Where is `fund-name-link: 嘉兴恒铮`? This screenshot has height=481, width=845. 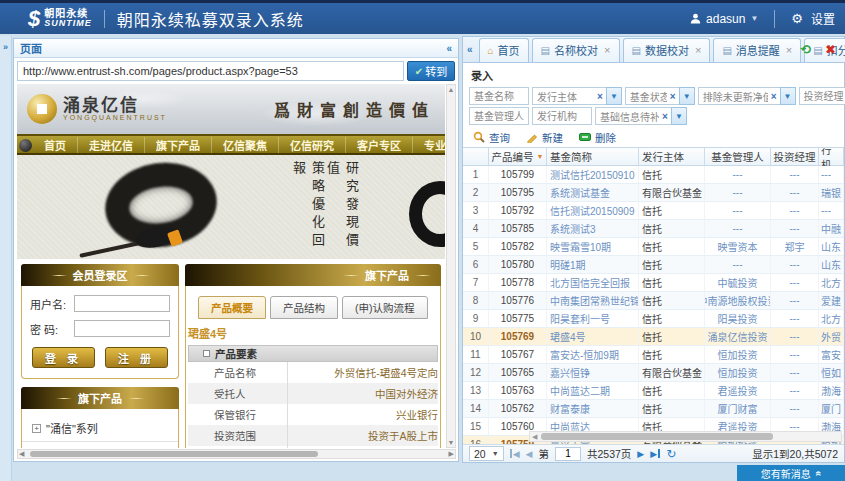
fund-name-link: 嘉兴恒铮 is located at coordinates (593, 372).